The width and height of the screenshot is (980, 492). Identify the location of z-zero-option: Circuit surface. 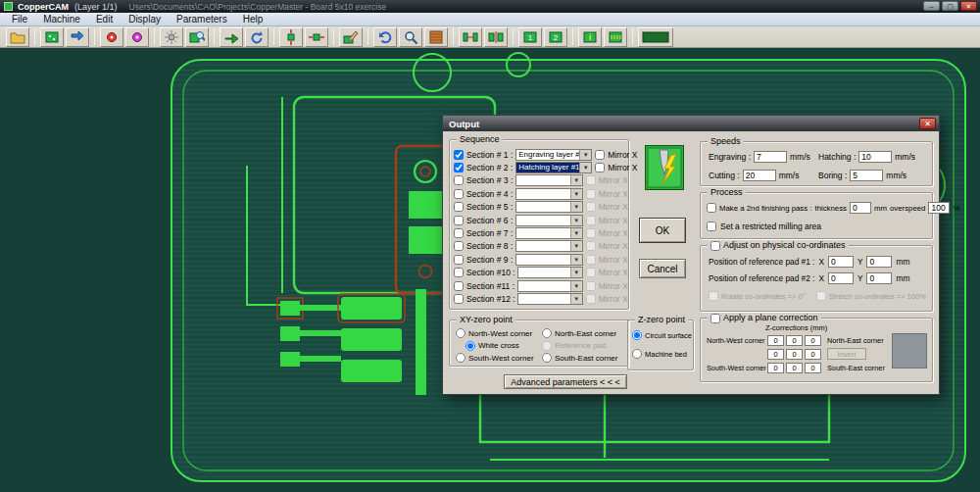
(662, 335).